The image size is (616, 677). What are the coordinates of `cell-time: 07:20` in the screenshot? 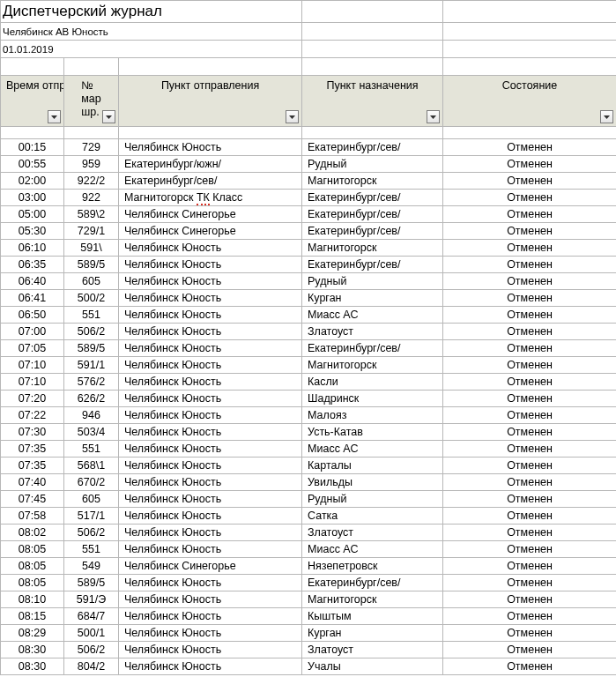 It's located at (33, 398).